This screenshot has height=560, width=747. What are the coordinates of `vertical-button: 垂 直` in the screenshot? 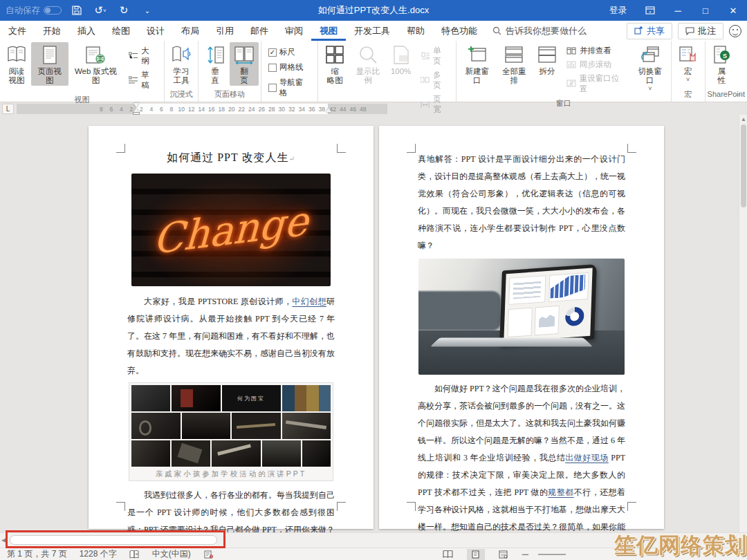 It's located at (215, 64).